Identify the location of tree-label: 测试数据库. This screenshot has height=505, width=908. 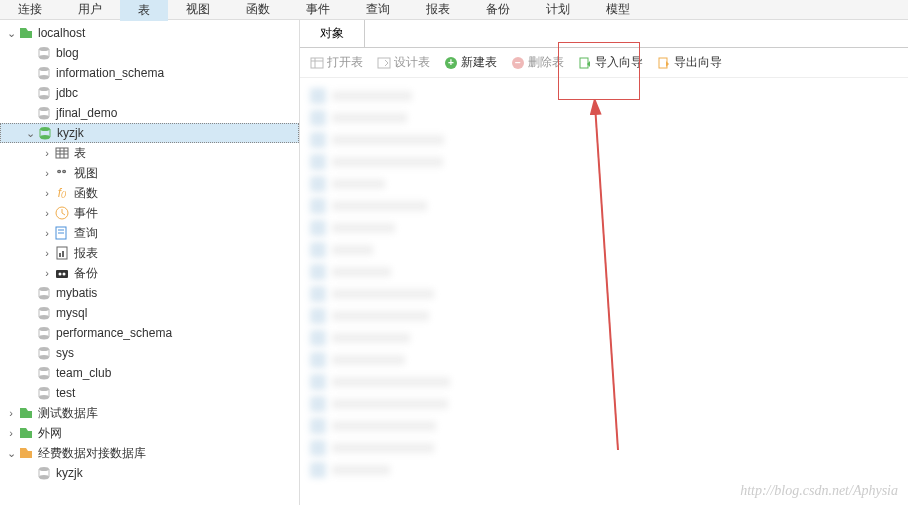
(68, 414).